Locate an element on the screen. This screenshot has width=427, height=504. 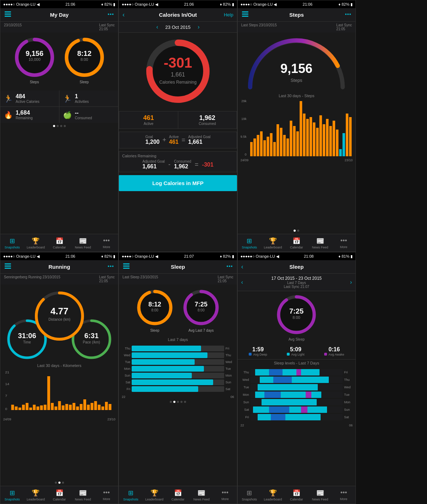
tab-newsfeed-1: 📰 News Feed is located at coordinates (83, 243).